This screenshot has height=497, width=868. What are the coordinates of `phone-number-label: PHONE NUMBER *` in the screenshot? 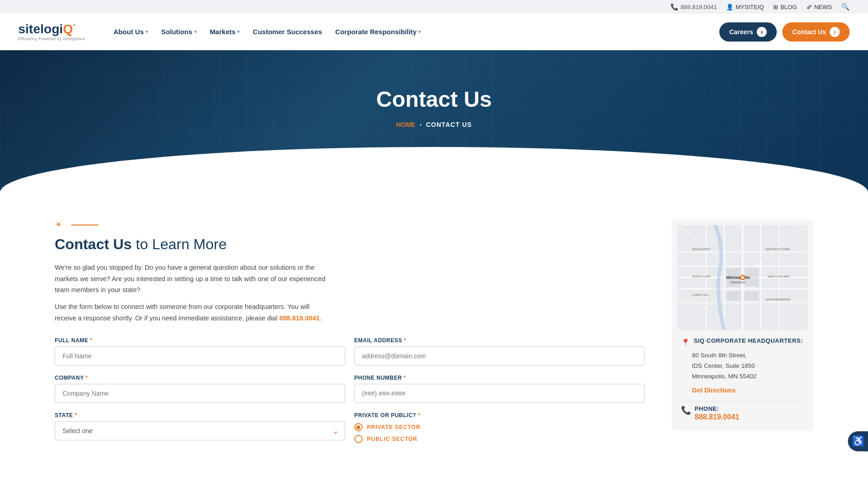 It's located at (500, 378).